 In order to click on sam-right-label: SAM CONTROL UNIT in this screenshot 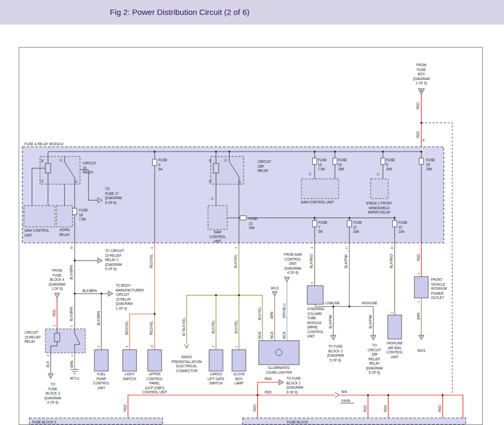, I will do `click(318, 202)`.